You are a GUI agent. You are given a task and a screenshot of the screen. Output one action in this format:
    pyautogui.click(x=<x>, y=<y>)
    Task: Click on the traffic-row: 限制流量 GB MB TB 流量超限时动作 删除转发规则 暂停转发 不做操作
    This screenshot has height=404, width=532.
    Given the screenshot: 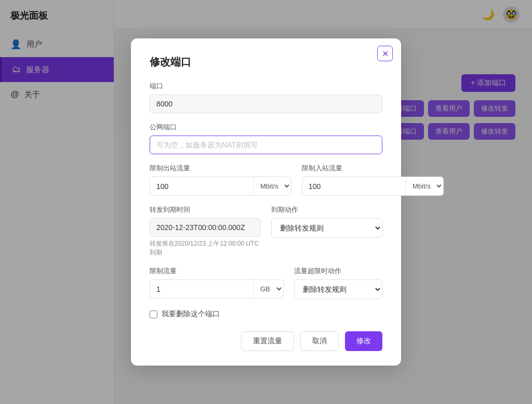 What is the action you would take?
    pyautogui.click(x=266, y=282)
    